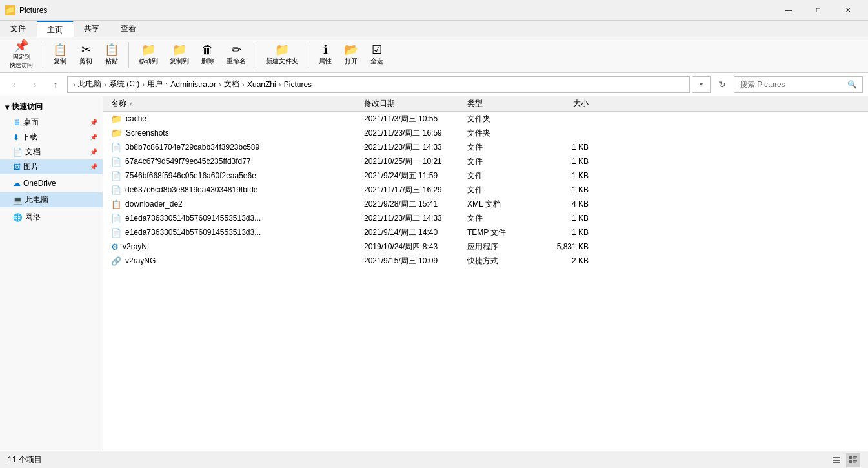 The width and height of the screenshot is (868, 468). Describe the element at coordinates (485, 247) in the screenshot. I see `table-row: ⚙ v2rayN 2019/10/24/周四 8:43 应用程序 5,831 K…` at that location.